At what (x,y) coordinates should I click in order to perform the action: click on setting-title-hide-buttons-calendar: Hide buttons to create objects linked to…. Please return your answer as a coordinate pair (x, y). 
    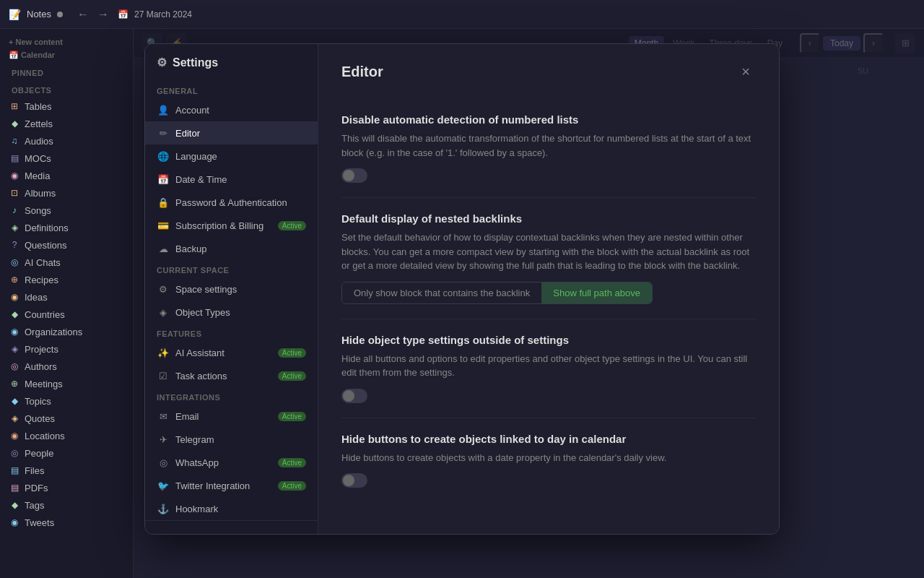
    Looking at the image, I should click on (549, 439).